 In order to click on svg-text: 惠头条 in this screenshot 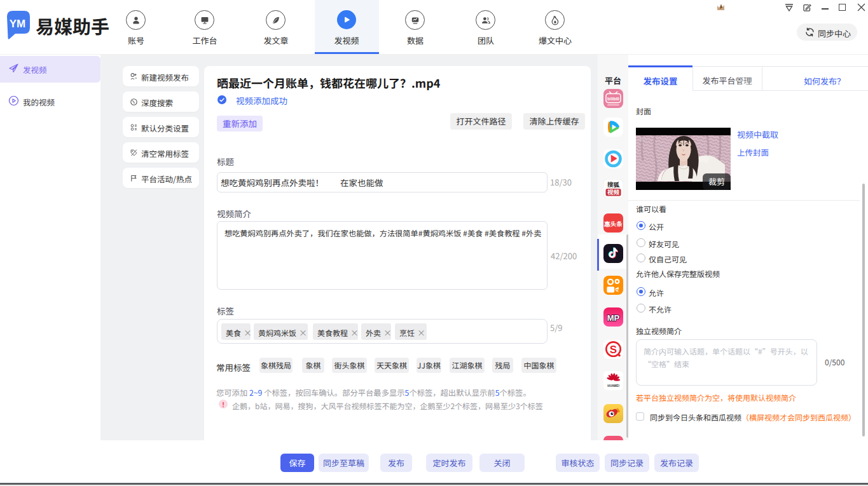, I will do `click(613, 224)`.